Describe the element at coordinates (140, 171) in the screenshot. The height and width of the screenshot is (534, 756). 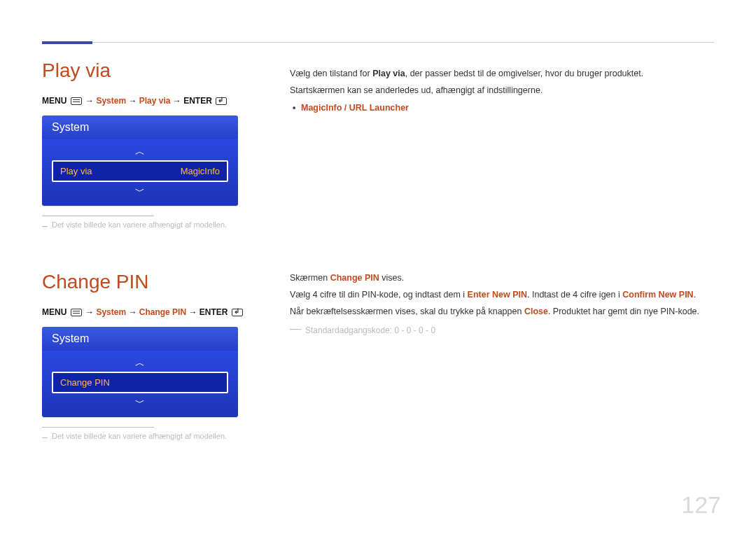
I see `osd-row-play-via: Play via MagicInfo` at that location.